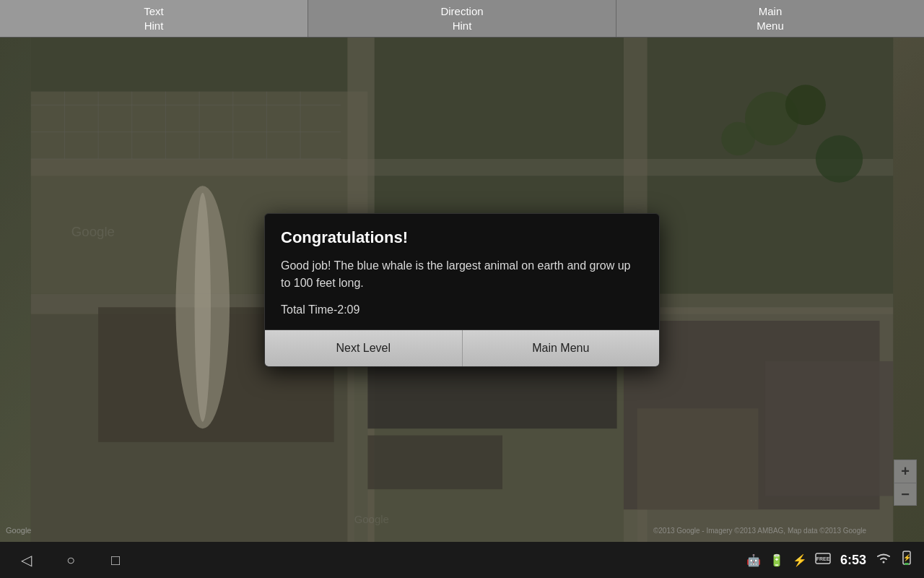 The width and height of the screenshot is (924, 578). I want to click on battery-icon: 🔋, so click(777, 561).